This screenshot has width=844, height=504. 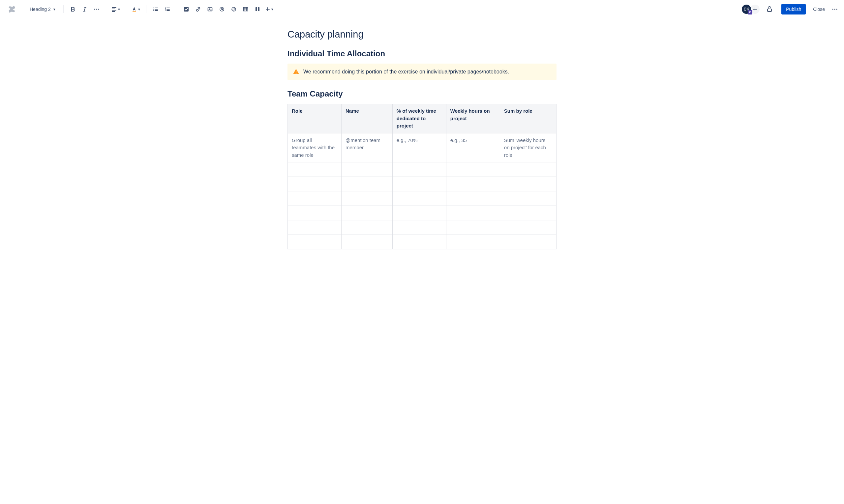 I want to click on table-header: % of weekly time dedicated to project, so click(x=419, y=119).